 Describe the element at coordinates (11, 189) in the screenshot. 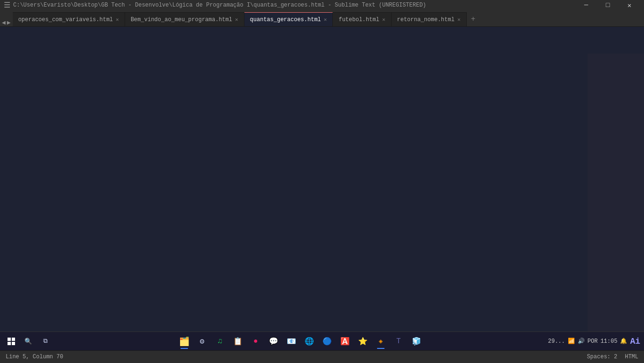

I see `line-numbers` at that location.